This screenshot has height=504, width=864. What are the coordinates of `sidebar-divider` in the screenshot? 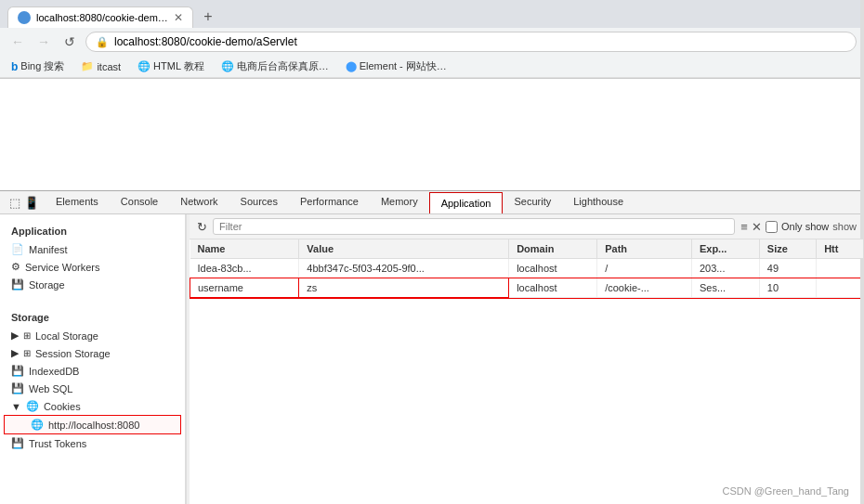 It's located at (93, 304).